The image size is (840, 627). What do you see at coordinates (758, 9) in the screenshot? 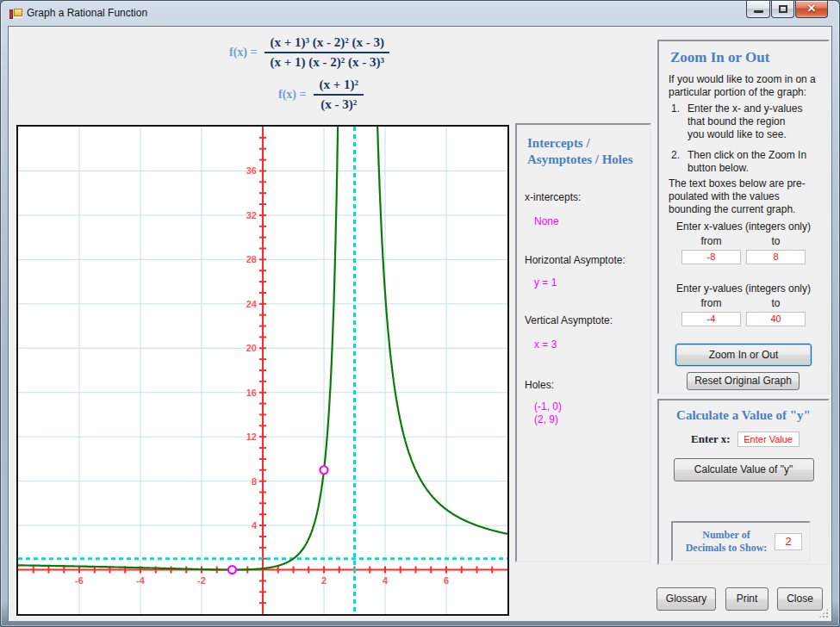
I see `minimize-button` at bounding box center [758, 9].